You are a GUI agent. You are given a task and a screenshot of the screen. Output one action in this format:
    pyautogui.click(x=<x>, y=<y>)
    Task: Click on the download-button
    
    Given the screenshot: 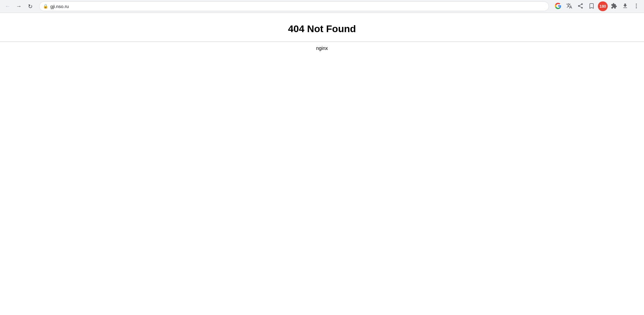 What is the action you would take?
    pyautogui.click(x=625, y=6)
    